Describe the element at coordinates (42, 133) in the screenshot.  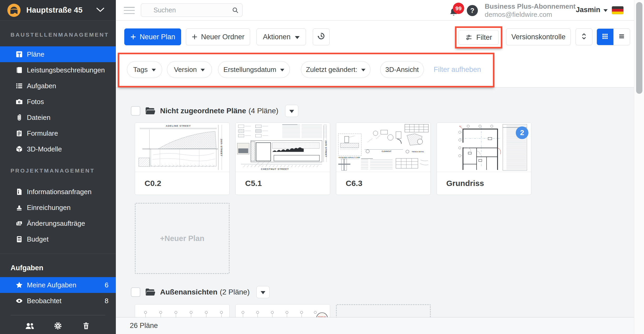
I see `sidebar-item-label: Formulare` at that location.